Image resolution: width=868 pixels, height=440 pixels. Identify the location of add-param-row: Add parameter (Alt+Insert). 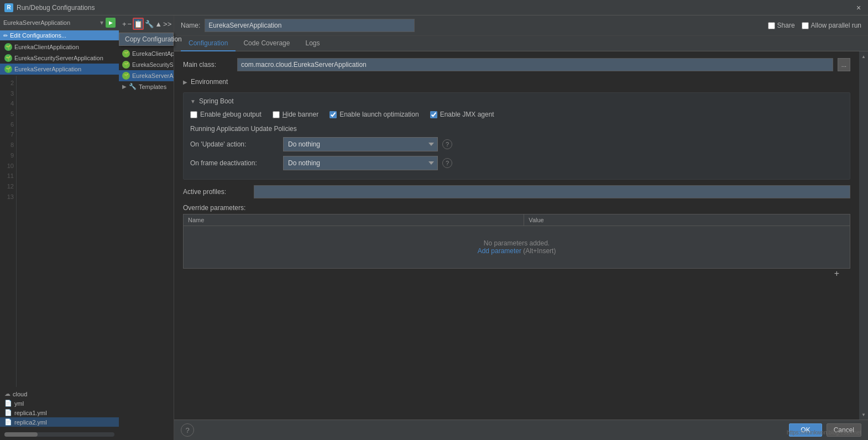
(516, 251).